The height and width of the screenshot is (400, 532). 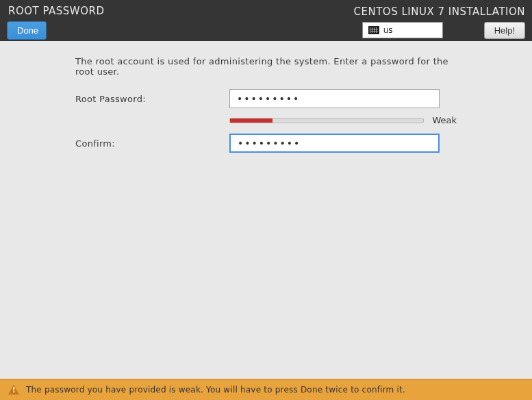 What do you see at coordinates (152, 99) in the screenshot?
I see `root-password-label: Root Password:` at bounding box center [152, 99].